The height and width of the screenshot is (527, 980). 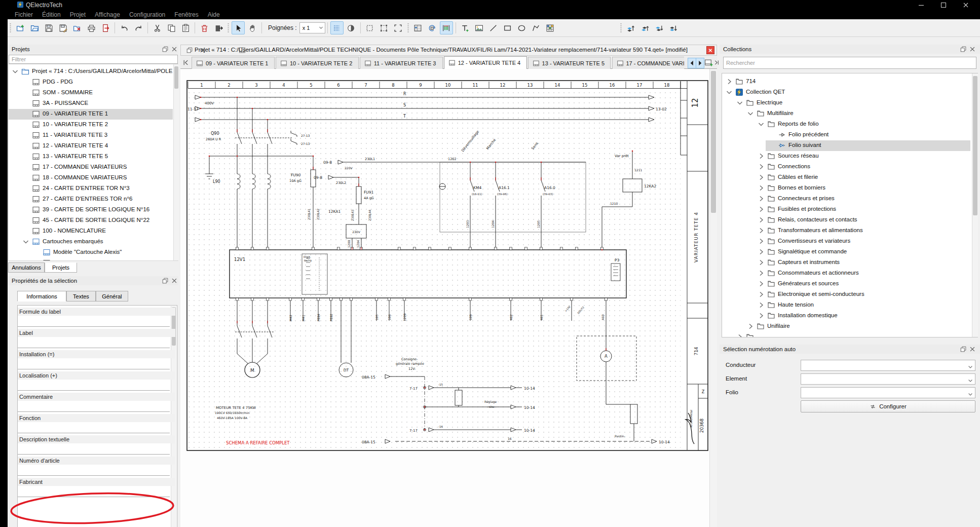 I want to click on tree-item-reports-de-folio: Reports de folio, so click(x=850, y=125).